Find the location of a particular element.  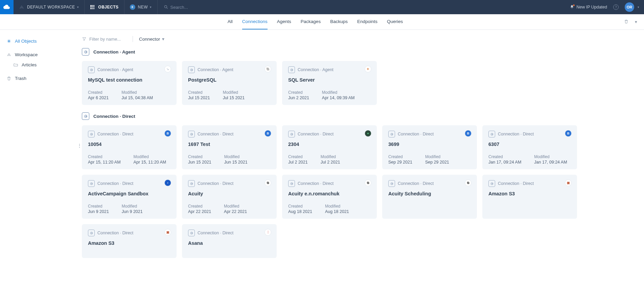

avatar: OR is located at coordinates (629, 7).